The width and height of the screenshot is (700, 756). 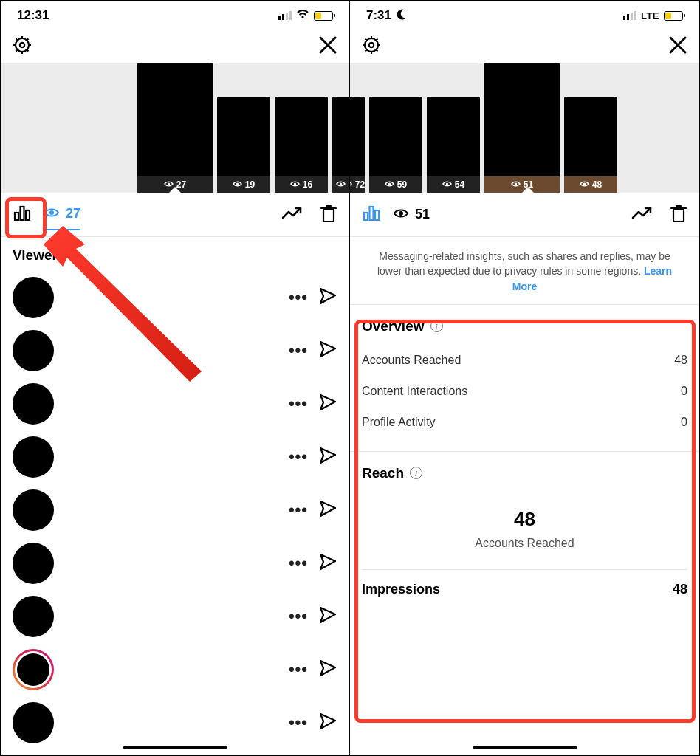 I want to click on privacy-note-text: Messaging-related insights, such as shar…, so click(x=524, y=264).